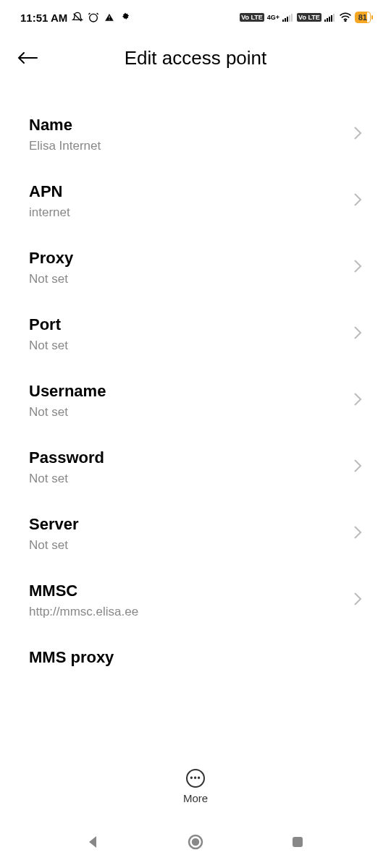  What do you see at coordinates (306, 17) in the screenshot?
I see `status-right: Vo LTE 4G+ Vo LTE 81` at bounding box center [306, 17].